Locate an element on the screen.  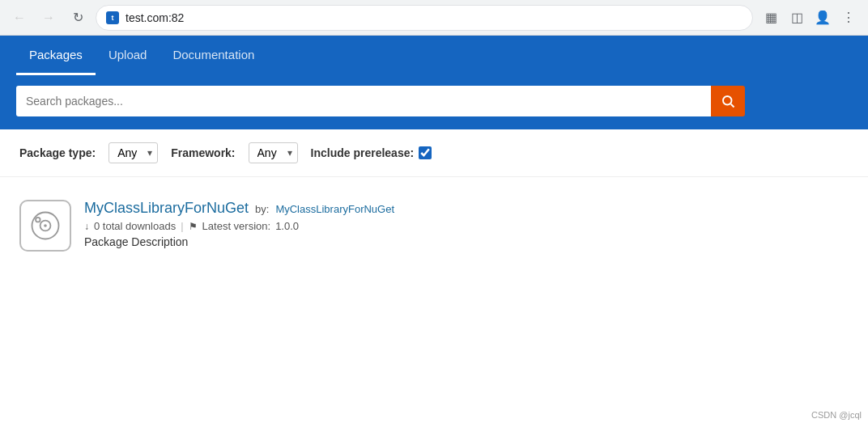
search-input is located at coordinates (364, 101).